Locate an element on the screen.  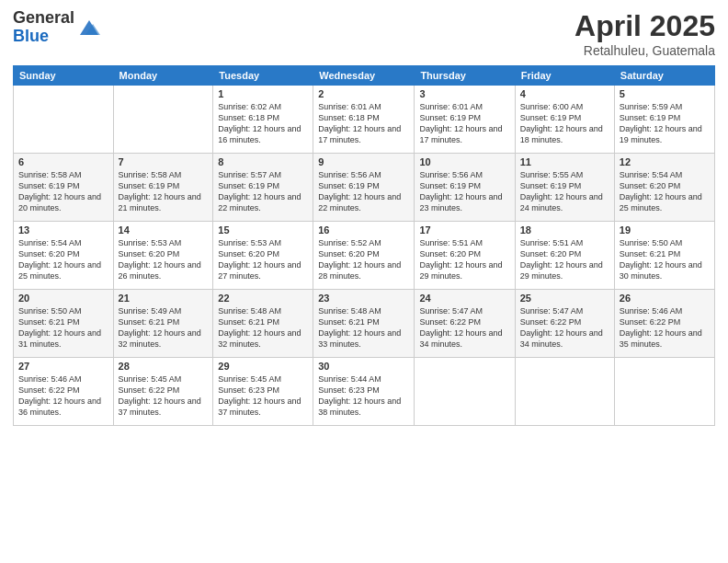
logo-blue: Blue is located at coordinates (44, 37).